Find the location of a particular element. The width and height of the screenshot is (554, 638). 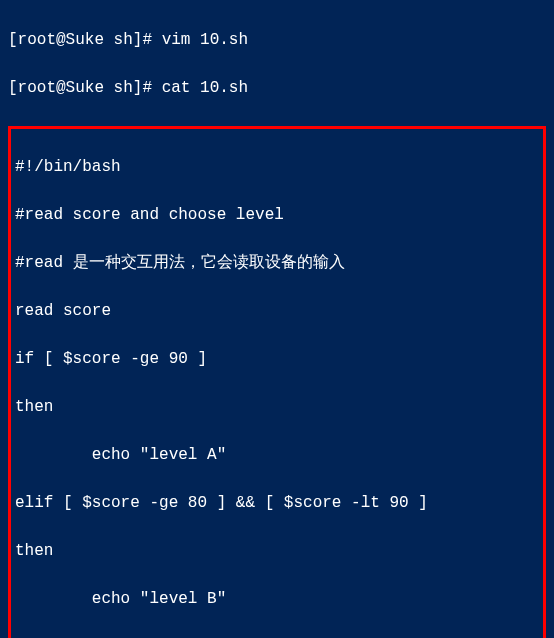

script-line: echo "level B" is located at coordinates (277, 599).